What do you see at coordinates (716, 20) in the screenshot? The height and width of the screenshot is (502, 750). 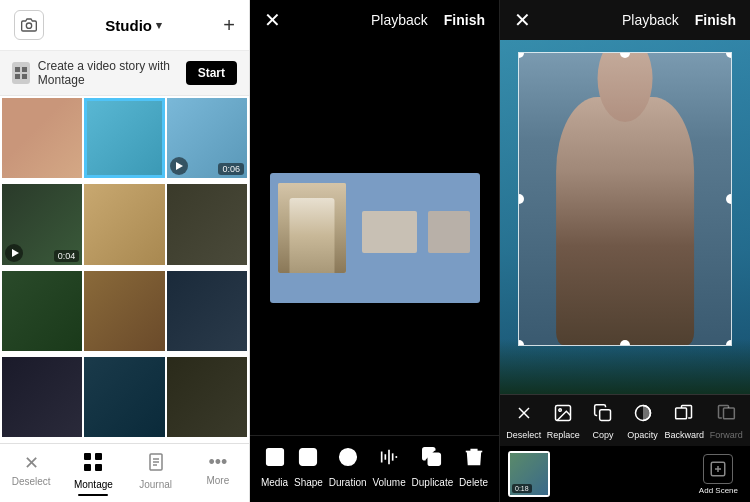 I see `panel3-finish-button: Finish` at bounding box center [716, 20].